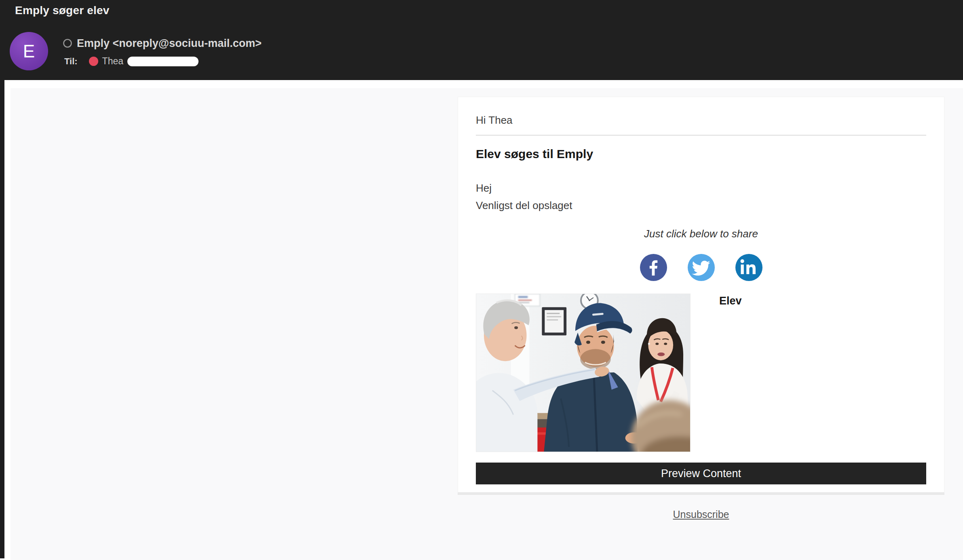 Image resolution: width=963 pixels, height=560 pixels. What do you see at coordinates (701, 268) in the screenshot?
I see `twitter-share-button` at bounding box center [701, 268].